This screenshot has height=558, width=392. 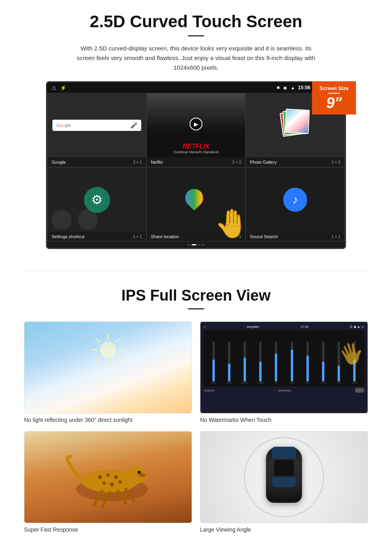 I want to click on watermarks-caption: No Watermarks When Touch, so click(x=284, y=420).